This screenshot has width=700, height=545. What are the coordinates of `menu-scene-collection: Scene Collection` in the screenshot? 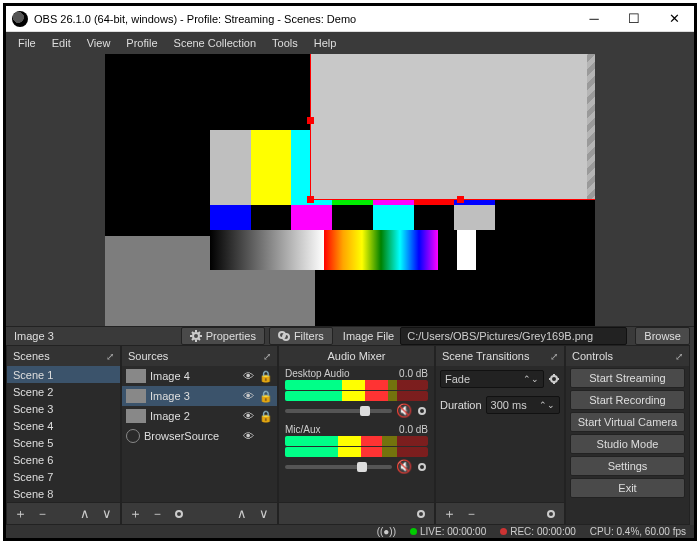 It's located at (216, 43).